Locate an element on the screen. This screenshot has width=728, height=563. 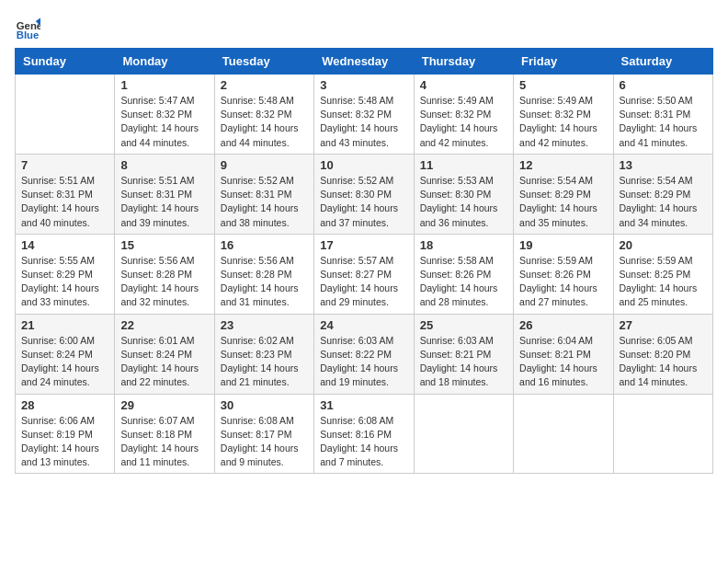
day-number: 1 is located at coordinates (164, 85).